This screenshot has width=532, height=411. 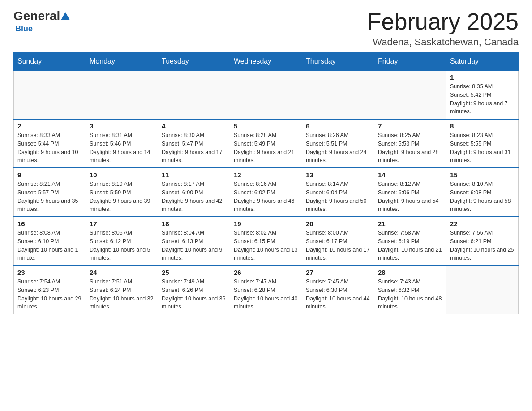 What do you see at coordinates (122, 148) in the screenshot?
I see `day-info: Sunrise: 8:31 AMSunset: 5:46 PMDaylight:…` at bounding box center [122, 148].